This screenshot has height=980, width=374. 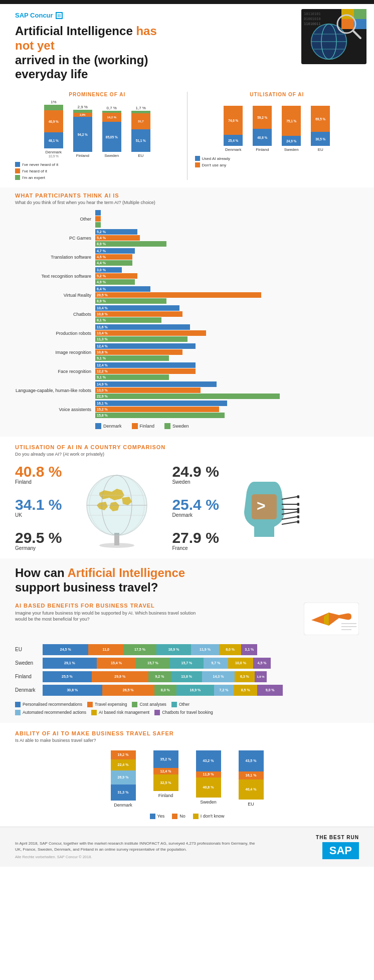 I want to click on ai-head-illustration: >, so click(x=264, y=507).